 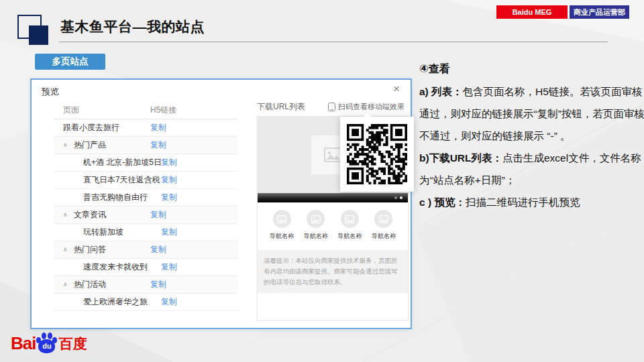 What do you see at coordinates (48, 343) in the screenshot?
I see `baidu-logo: Bai du 百度` at bounding box center [48, 343].